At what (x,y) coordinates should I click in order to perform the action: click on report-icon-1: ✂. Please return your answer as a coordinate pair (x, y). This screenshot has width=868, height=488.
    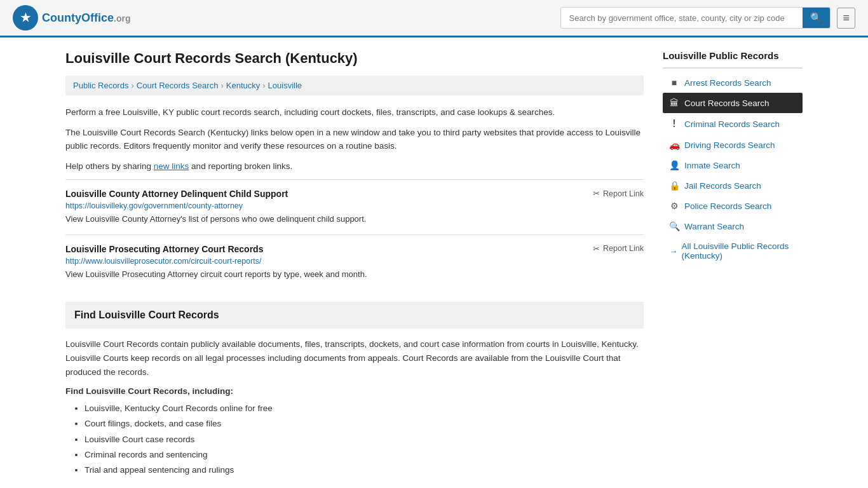
    Looking at the image, I should click on (596, 249).